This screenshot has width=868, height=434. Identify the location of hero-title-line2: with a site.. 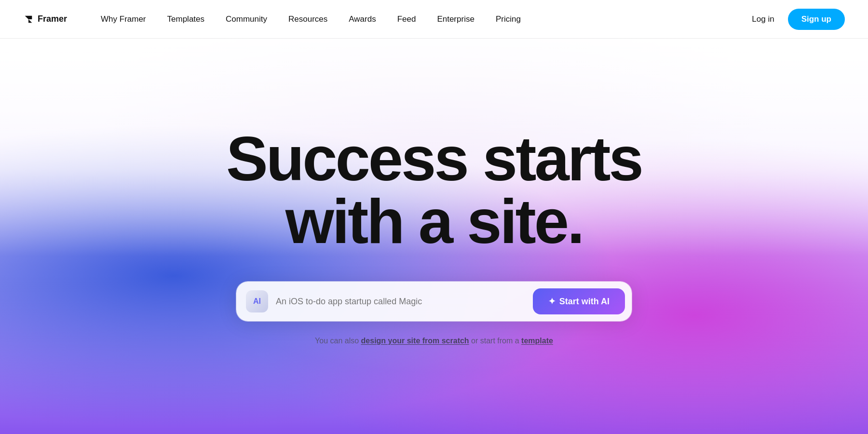
(434, 221).